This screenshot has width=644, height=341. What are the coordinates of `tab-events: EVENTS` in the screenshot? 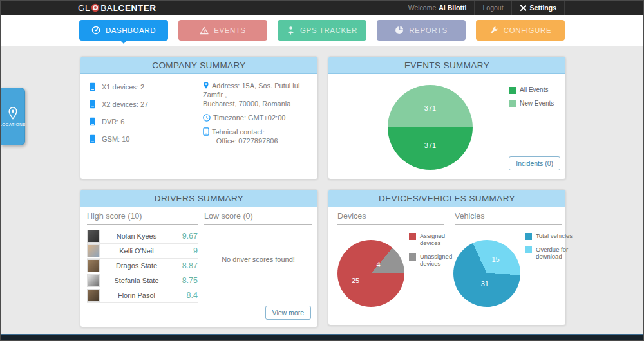 It's located at (223, 30).